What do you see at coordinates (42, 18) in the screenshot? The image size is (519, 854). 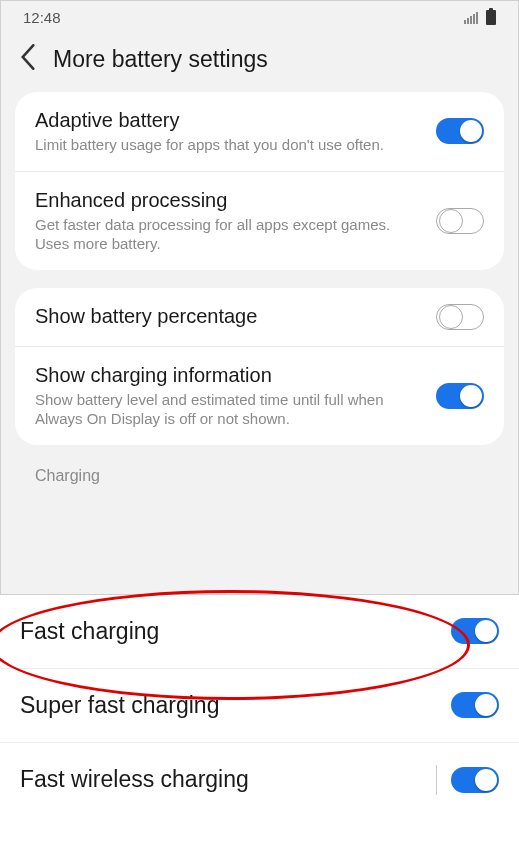 I see `status-time: 12:48` at bounding box center [42, 18].